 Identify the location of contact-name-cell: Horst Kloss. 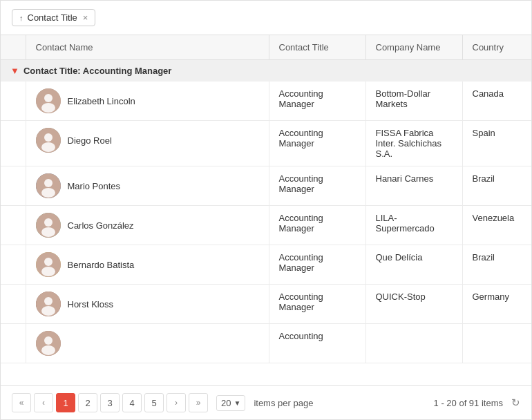
(147, 304).